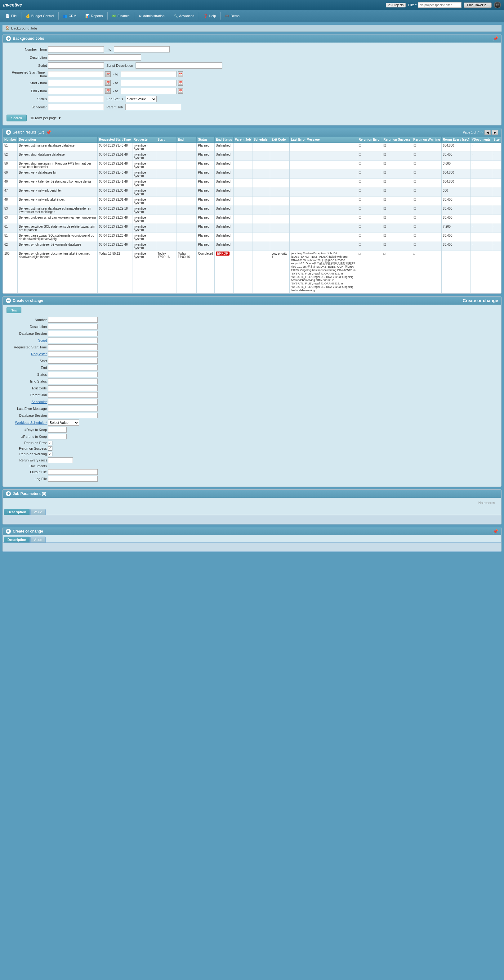 This screenshot has height=980, width=504. What do you see at coordinates (481, 140) in the screenshot?
I see `col-documents: #Documents` at bounding box center [481, 140].